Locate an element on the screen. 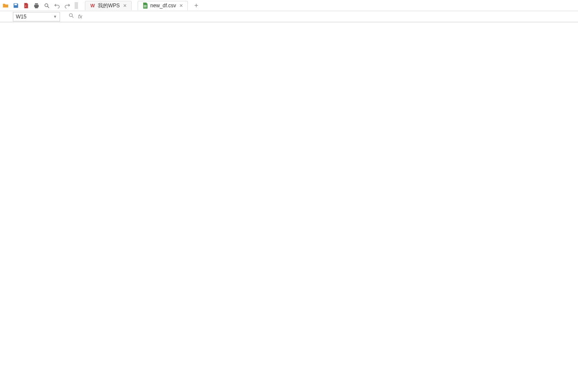 The image size is (578, 392). csv-icon is located at coordinates (145, 6).